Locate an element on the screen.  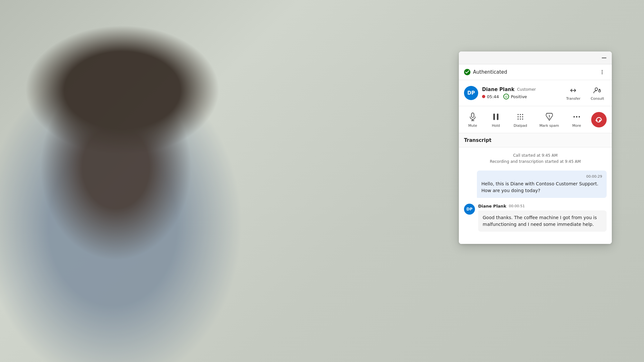
more-button: More is located at coordinates (577, 120).